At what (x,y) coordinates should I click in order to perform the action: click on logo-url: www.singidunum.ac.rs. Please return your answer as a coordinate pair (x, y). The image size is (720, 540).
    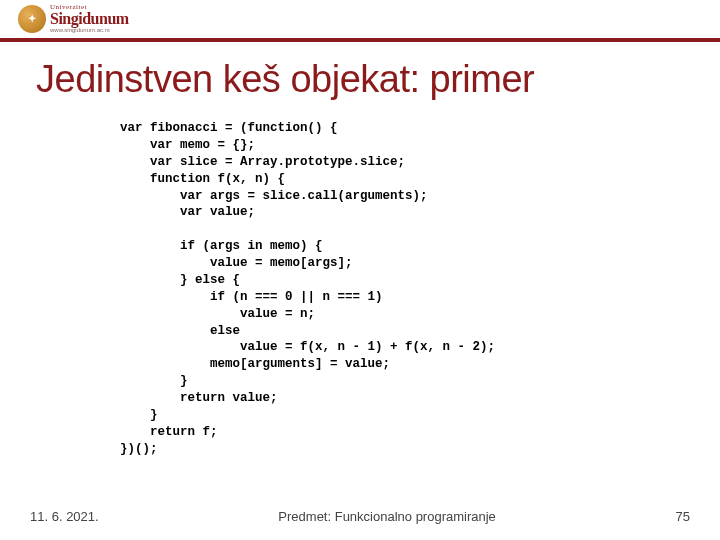
    Looking at the image, I should click on (90, 30).